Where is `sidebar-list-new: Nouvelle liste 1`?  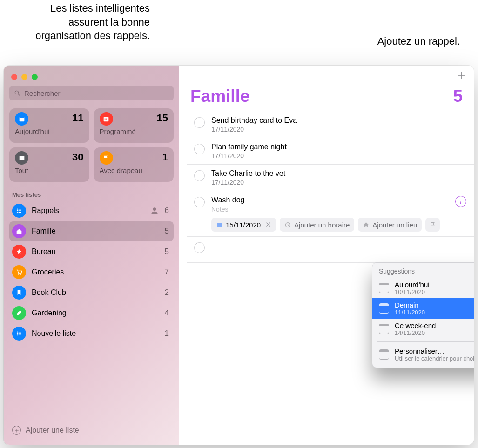 sidebar-list-new: Nouvelle liste 1 is located at coordinates (91, 334).